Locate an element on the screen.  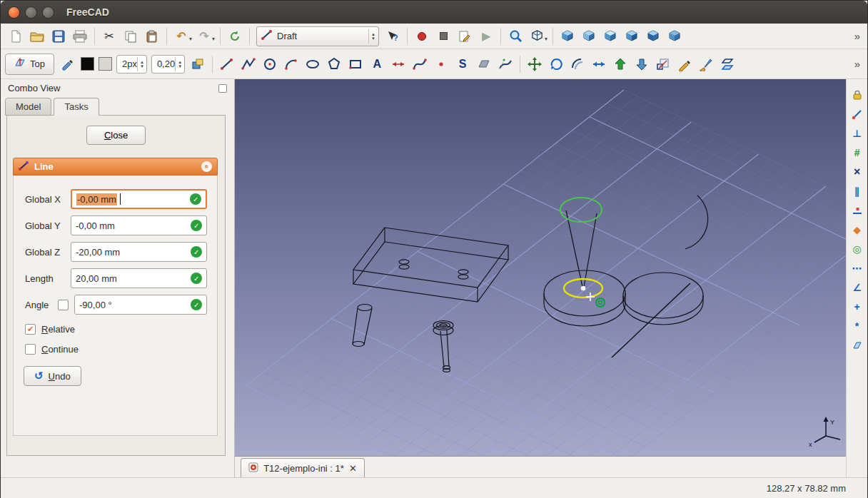
top-view-icon is located at coordinates (610, 36).